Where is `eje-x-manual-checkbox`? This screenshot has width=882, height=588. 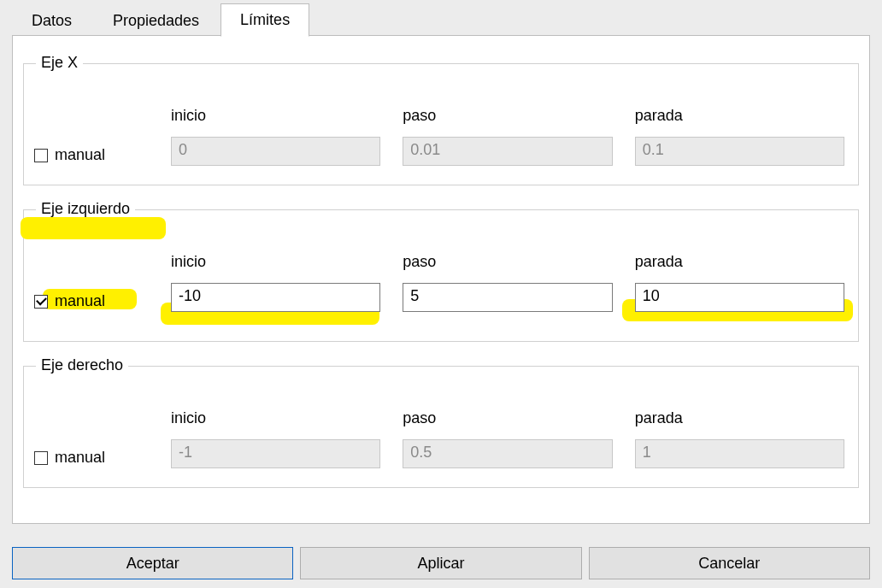 eje-x-manual-checkbox is located at coordinates (41, 156).